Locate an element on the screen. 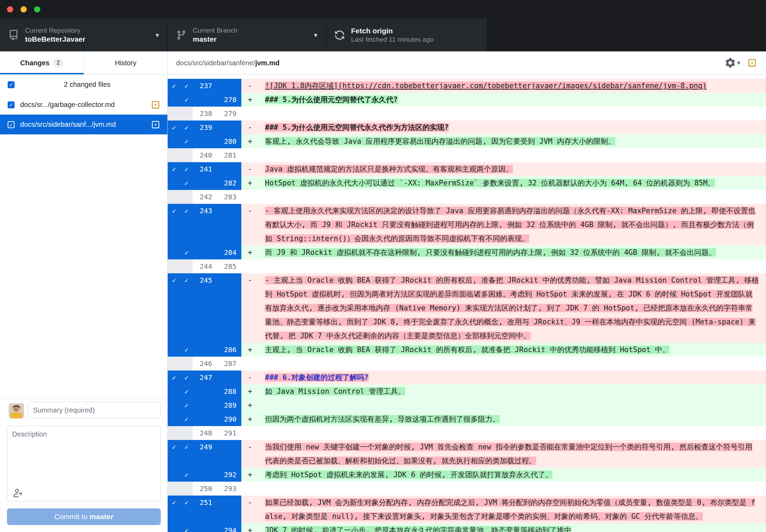 Image resolution: width=766 pixels, height=532 pixels. commit-button-branch: master is located at coordinates (101, 517).